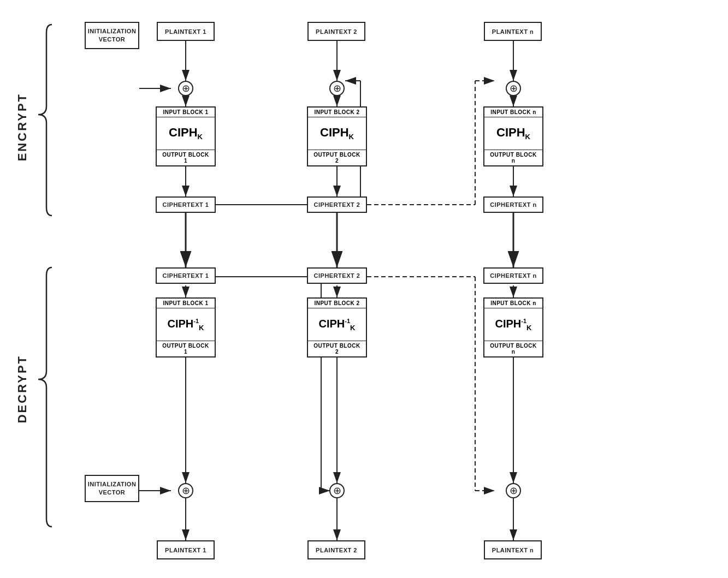  I want to click on cipher-inv-block2-dec-bottom: OUTPUT BLOCK 2, so click(337, 348).